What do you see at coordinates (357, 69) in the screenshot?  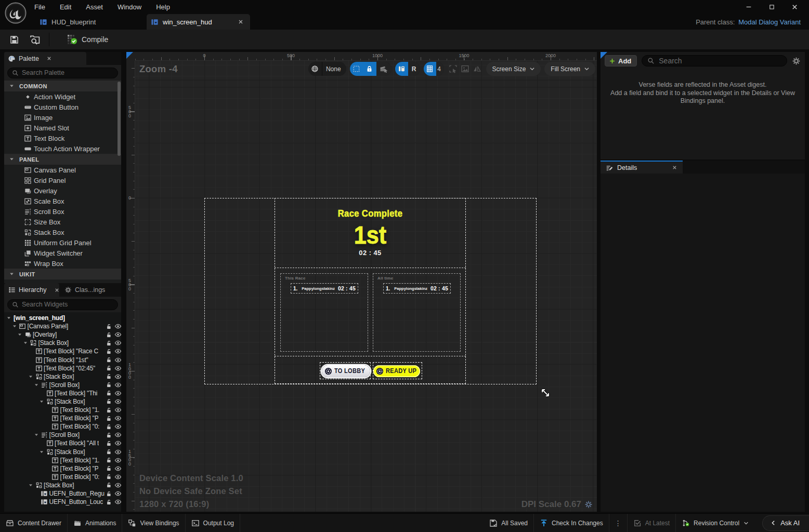 I see `marquee-select-toggle` at bounding box center [357, 69].